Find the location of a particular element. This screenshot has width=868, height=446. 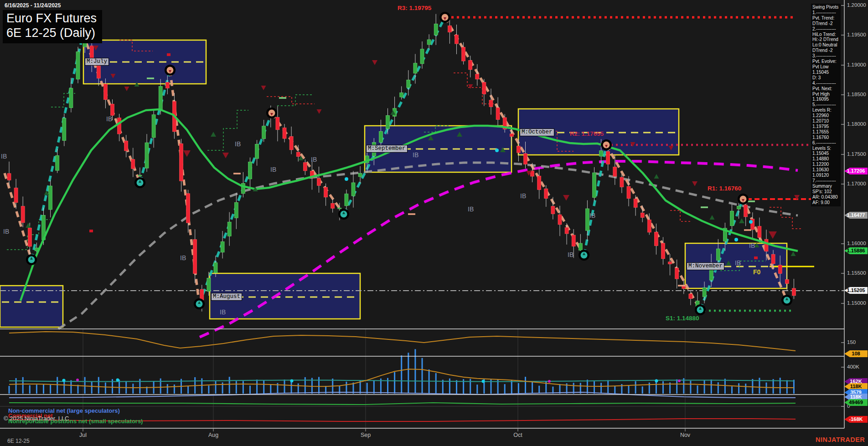

red-square-marker is located at coordinates (169, 55).